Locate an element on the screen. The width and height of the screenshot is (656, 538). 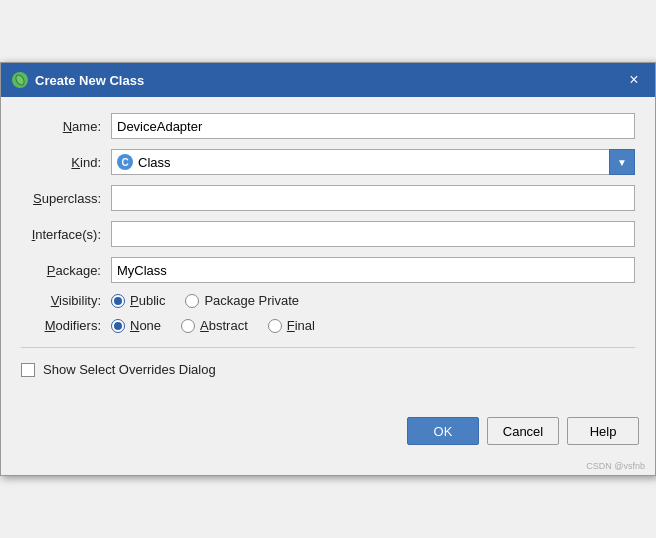
superclass-row: Superclass: is located at coordinates (328, 198).